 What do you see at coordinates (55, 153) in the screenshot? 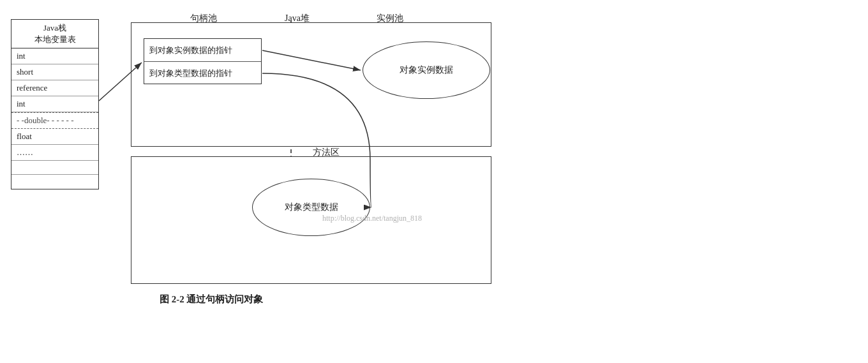
I see `stack-row-dots: ……` at bounding box center [55, 153].